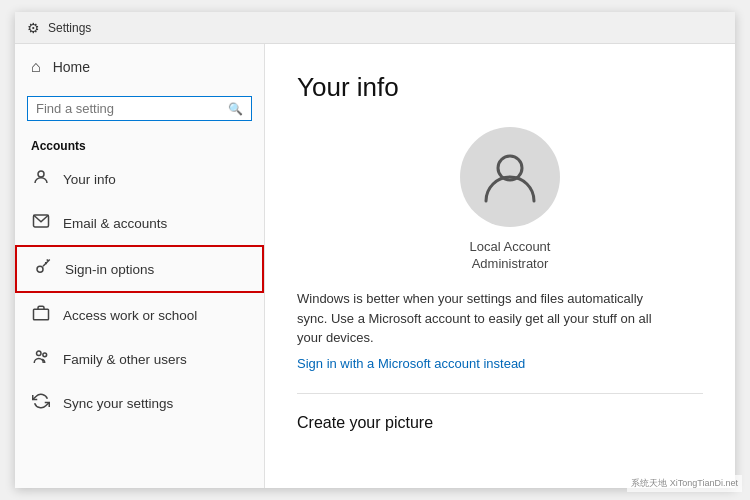 This screenshot has height=500, width=750. What do you see at coordinates (500, 88) in the screenshot?
I see `page-title: Your info` at bounding box center [500, 88].